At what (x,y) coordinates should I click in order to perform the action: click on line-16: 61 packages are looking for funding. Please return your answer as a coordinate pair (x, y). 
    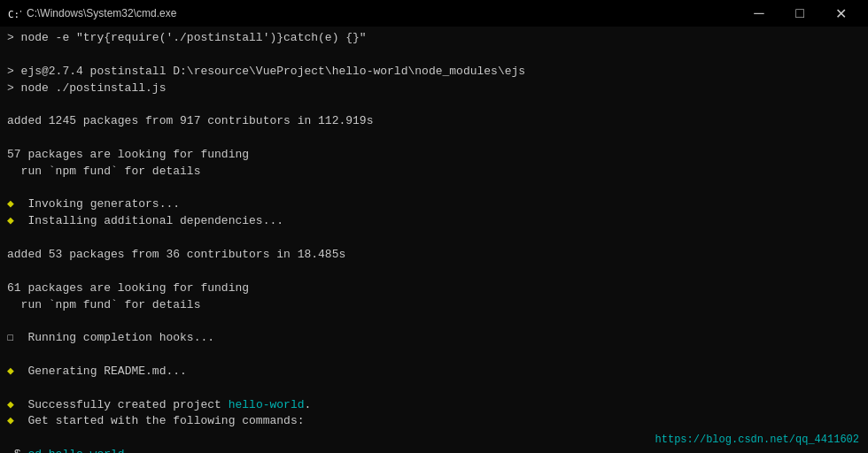
    Looking at the image, I should click on (434, 288).